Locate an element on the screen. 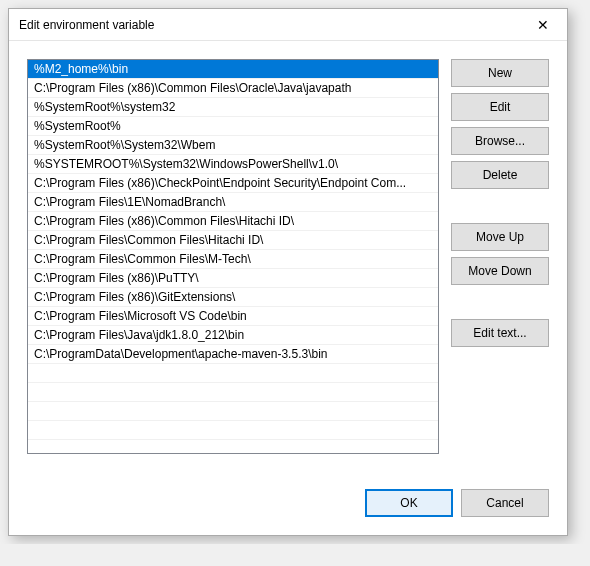 The image size is (590, 566). button-sidebar: New Edit Browse... Delete Move Up Move D… is located at coordinates (500, 267).